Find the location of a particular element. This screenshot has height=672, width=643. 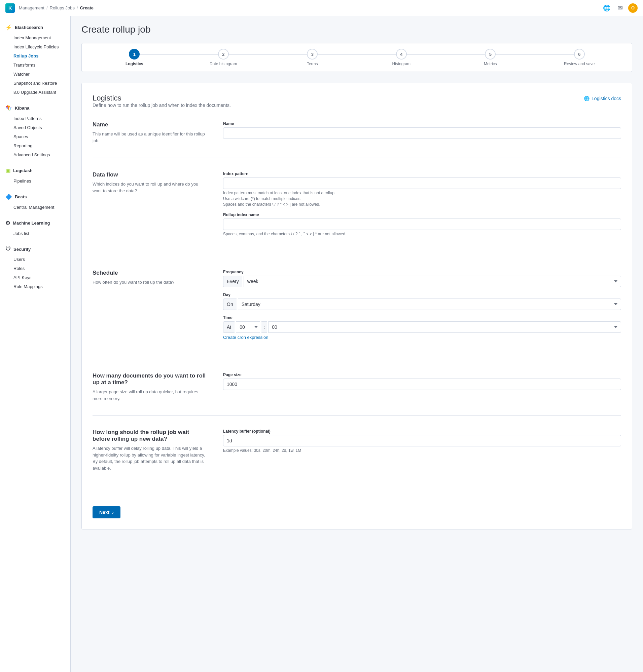

steps-bar: 1 Logistics 2 Date histogram 3 Terms 4 H… is located at coordinates (357, 58).